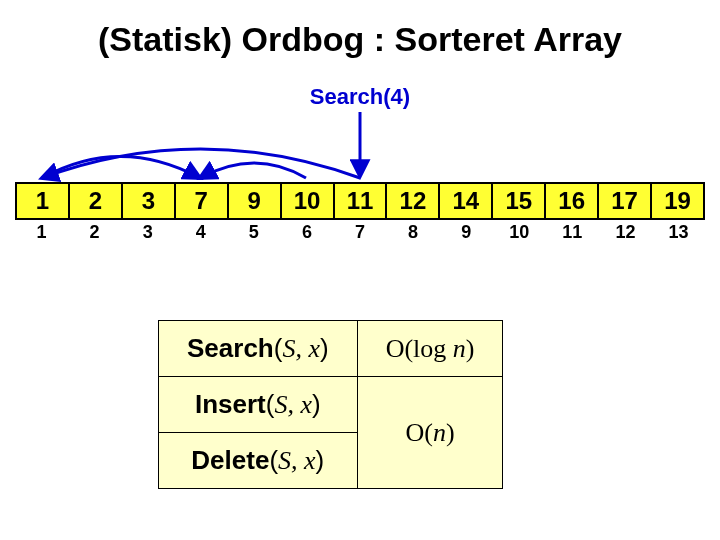 Image resolution: width=720 pixels, height=540 pixels. I want to click on array-cell: 7, so click(202, 201).